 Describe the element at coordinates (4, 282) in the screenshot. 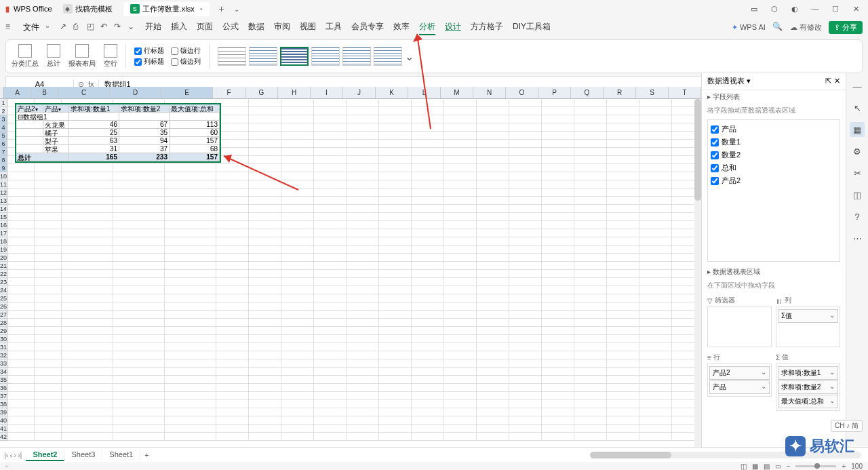

I see `row-header-23: 23` at that location.